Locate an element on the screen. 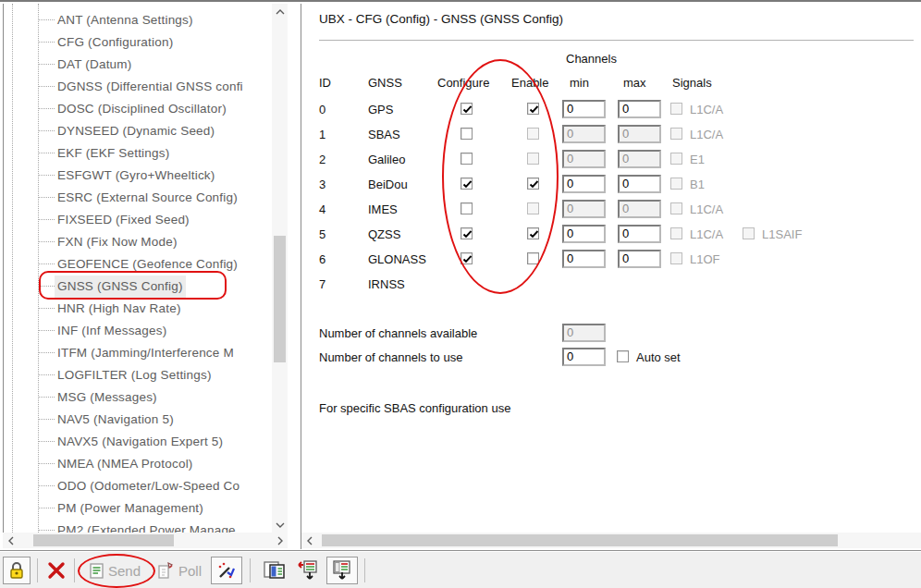 The height and width of the screenshot is (588, 921). max-channels-field-glonass: 0 is located at coordinates (640, 259).